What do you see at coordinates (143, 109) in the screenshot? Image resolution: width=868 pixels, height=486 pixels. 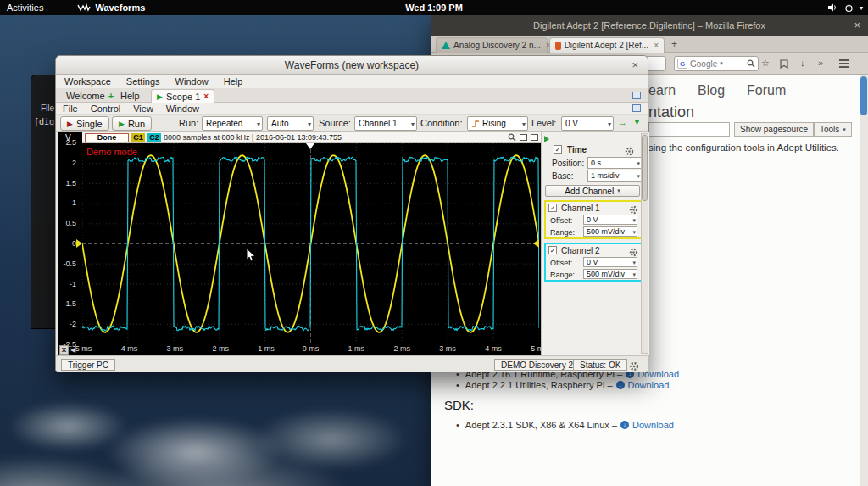 I see `menu-view: View` at bounding box center [143, 109].